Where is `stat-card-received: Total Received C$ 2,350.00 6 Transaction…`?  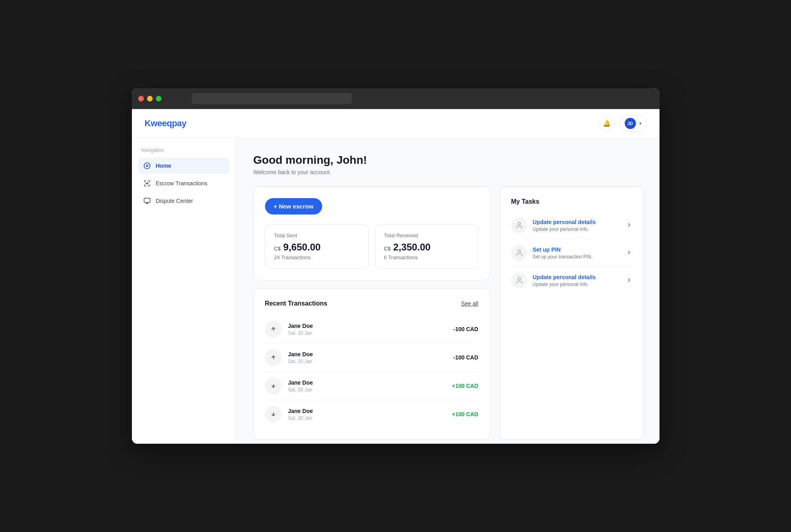
stat-card-received: Total Received C$ 2,350.00 6 Transaction… is located at coordinates (427, 246).